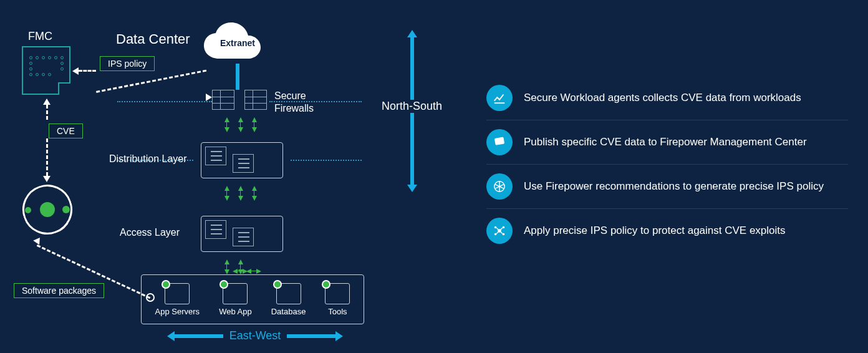 Image resolution: width=868 pixels, height=353 pixels. Describe the element at coordinates (240, 125) in the screenshot. I see `traffic-arrows-fw-dist` at that location.